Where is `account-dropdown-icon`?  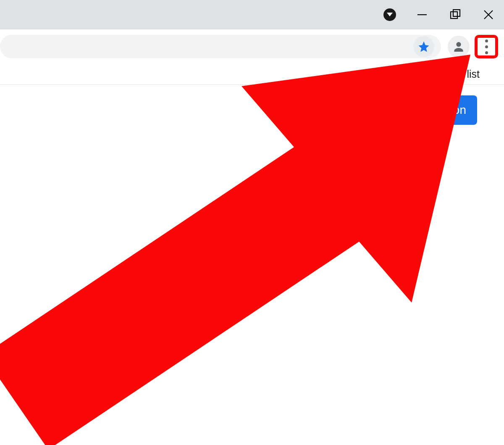
account-dropdown-icon is located at coordinates (390, 15).